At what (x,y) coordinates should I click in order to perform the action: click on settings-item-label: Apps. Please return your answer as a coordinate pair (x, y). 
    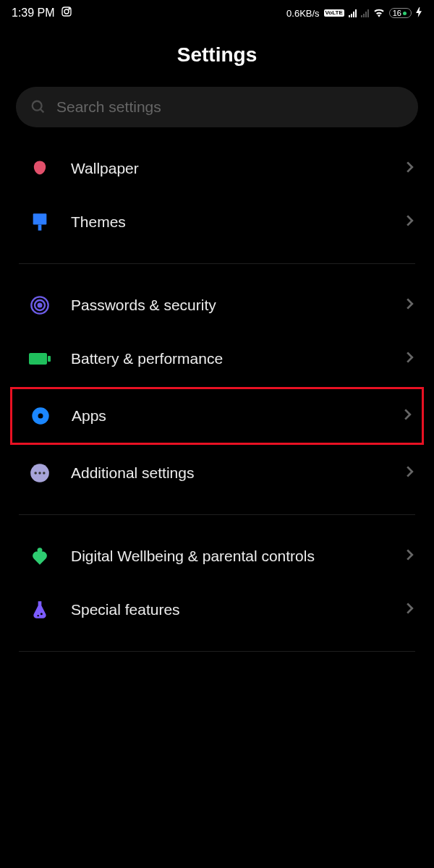
    Looking at the image, I should click on (227, 416).